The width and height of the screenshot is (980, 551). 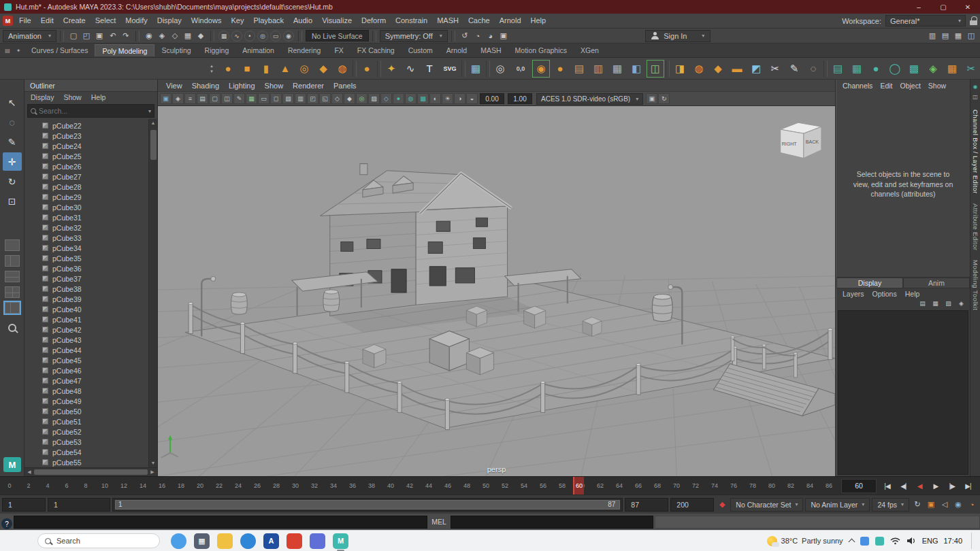 I want to click on outliner-vertical-scrollbar: ▲ ▼, so click(x=152, y=293).